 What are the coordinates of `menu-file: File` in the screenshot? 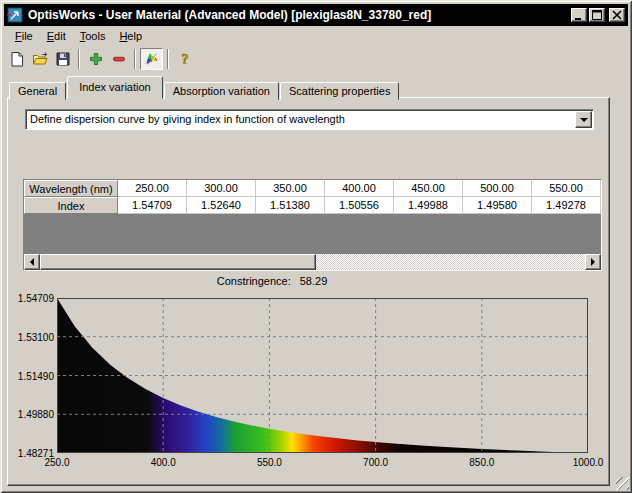 It's located at (24, 37).